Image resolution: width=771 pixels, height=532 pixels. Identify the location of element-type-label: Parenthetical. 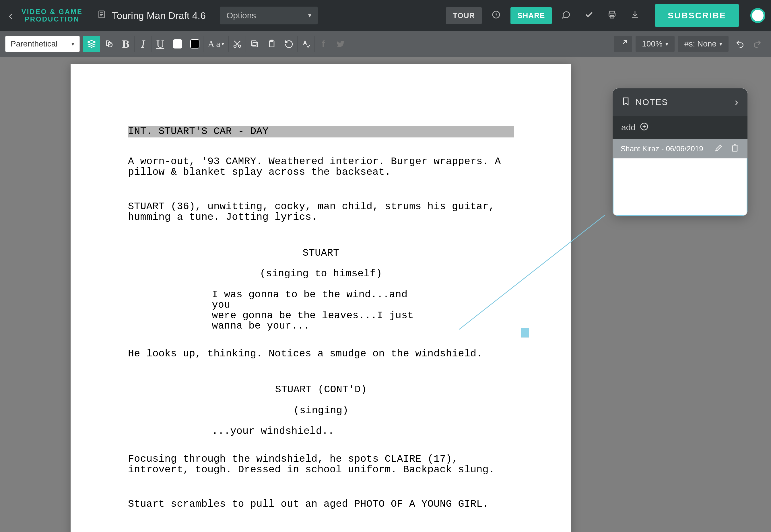
(34, 44).